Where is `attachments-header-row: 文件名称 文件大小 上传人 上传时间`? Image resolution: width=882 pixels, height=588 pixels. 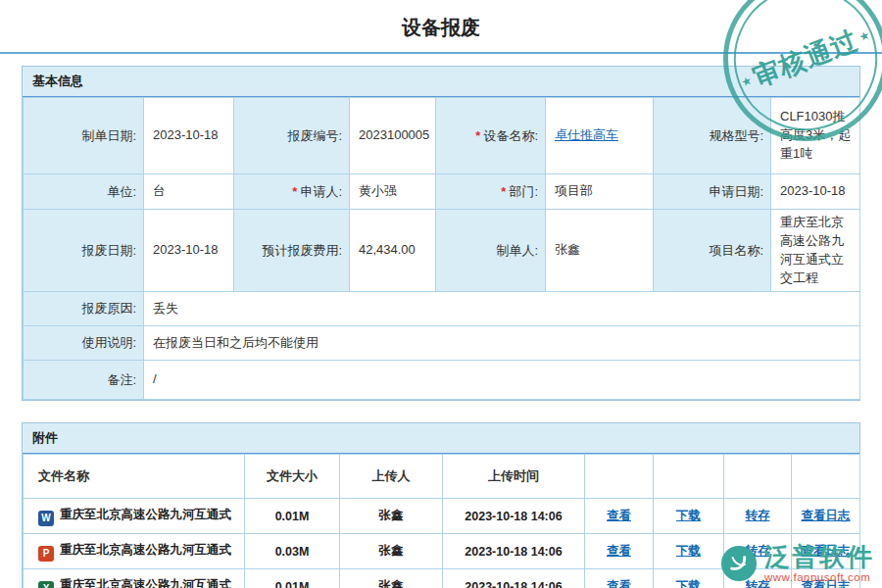
attachments-header-row: 文件名称 文件大小 上传人 上传时间 is located at coordinates (442, 476).